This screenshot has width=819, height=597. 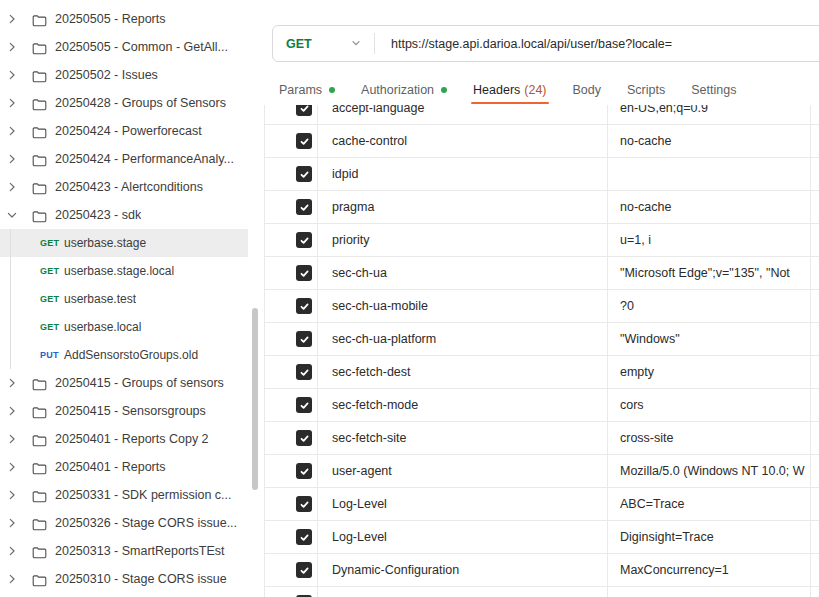 What do you see at coordinates (124, 19) in the screenshot?
I see `sidebar-folder-item: 20250505 - Reports` at bounding box center [124, 19].